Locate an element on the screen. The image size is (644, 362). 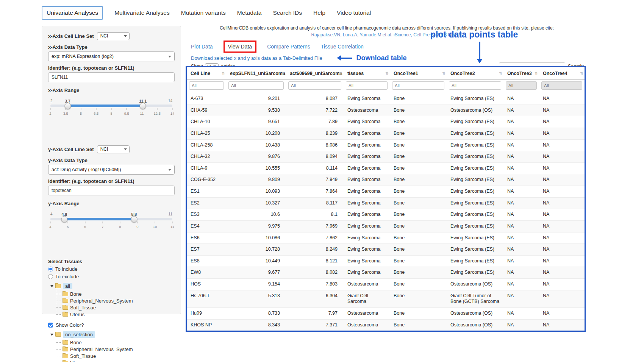
download-link: Download selected x and y axis data as a… is located at coordinates (257, 58).